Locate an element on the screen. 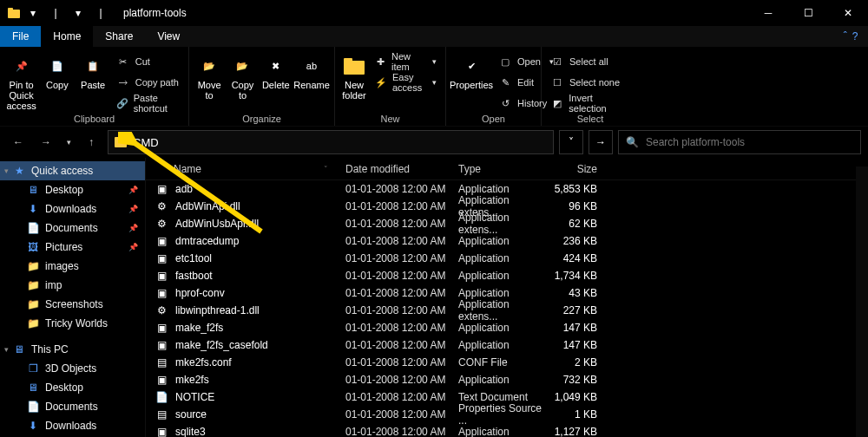 Image resolution: width=868 pixels, height=437 pixels. easy-access-button: ⚡Easy access▾ is located at coordinates (406, 82).